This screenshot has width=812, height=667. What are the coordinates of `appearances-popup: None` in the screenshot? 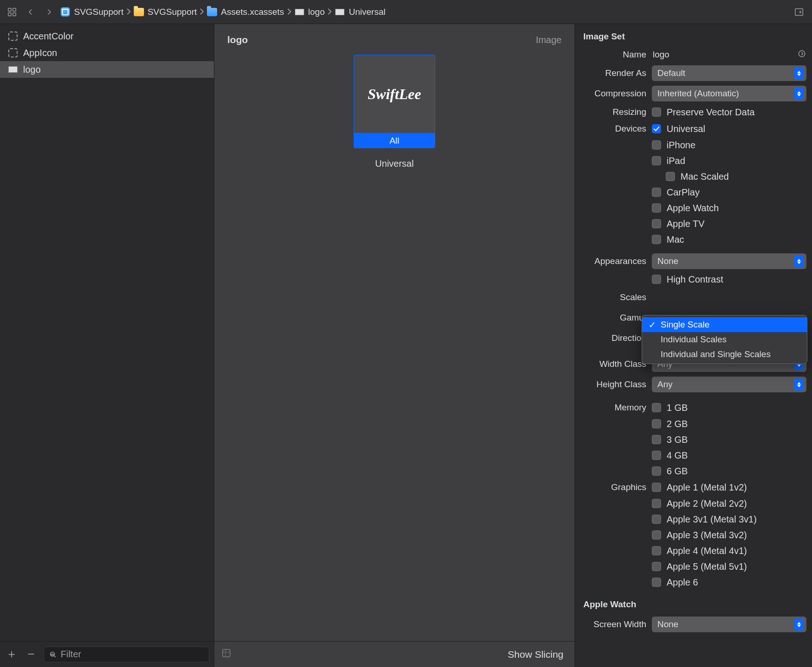 It's located at (729, 261).